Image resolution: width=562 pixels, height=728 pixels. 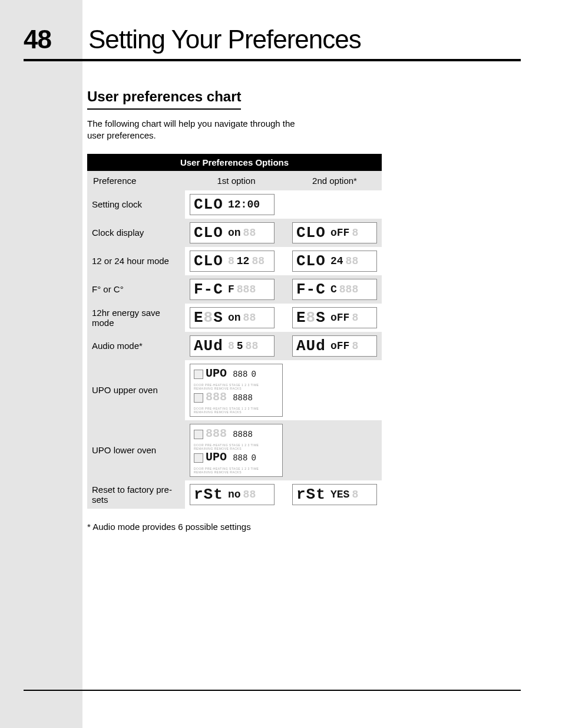 I want to click on row-label: F° or C°, so click(x=136, y=289).